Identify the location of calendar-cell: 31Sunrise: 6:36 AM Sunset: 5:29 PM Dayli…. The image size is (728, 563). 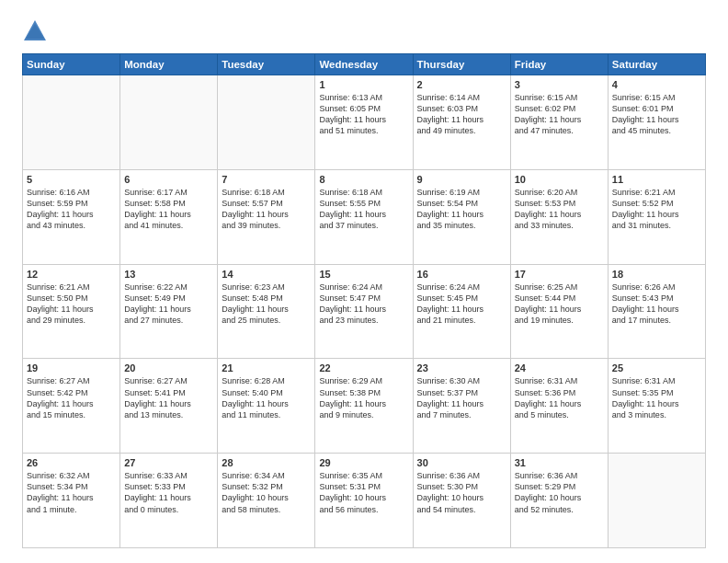
(559, 500).